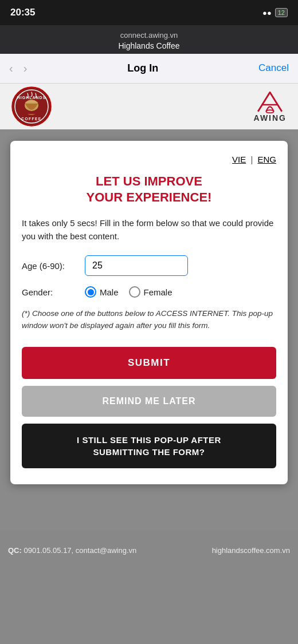 This screenshot has height=644, width=298. I want to click on age-label: Age (6-90):, so click(53, 266).